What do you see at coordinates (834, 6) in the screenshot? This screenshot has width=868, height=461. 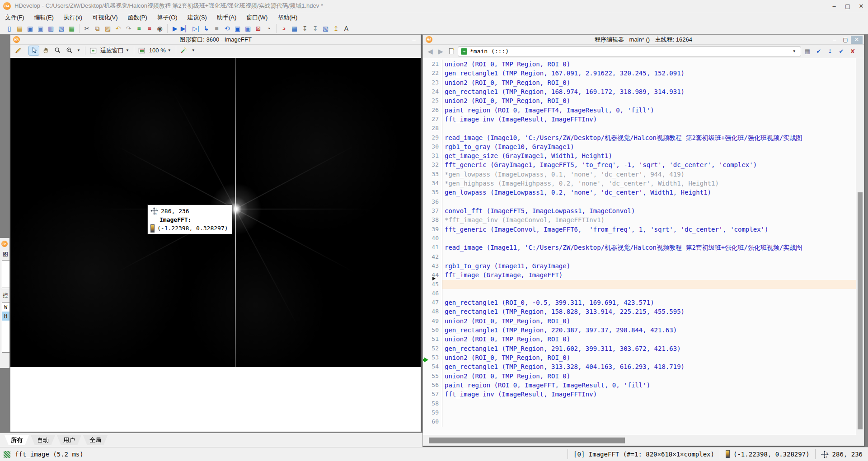 I see `app-minimize-button: –` at bounding box center [834, 6].